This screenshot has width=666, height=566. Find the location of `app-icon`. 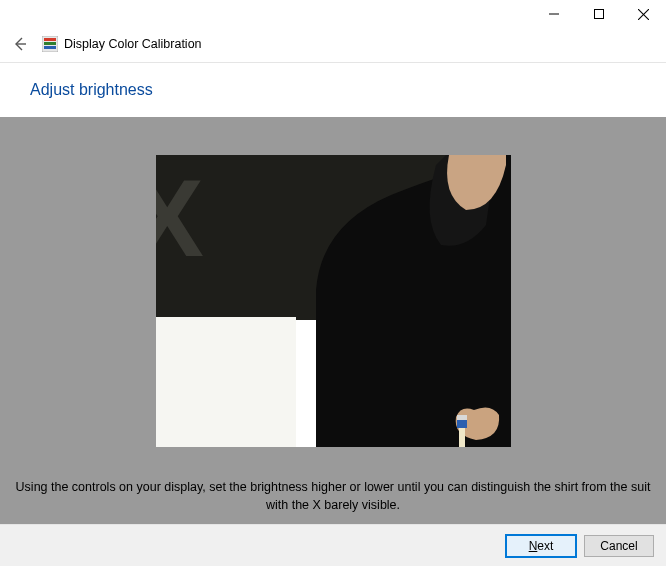

app-icon is located at coordinates (50, 44).